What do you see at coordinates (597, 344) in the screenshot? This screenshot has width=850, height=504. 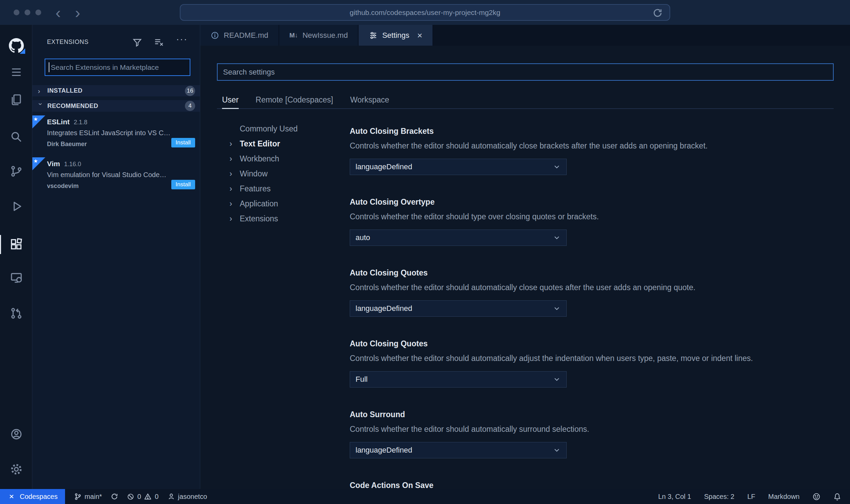 I see `setting-title: Auto Closing Quotes` at bounding box center [597, 344].